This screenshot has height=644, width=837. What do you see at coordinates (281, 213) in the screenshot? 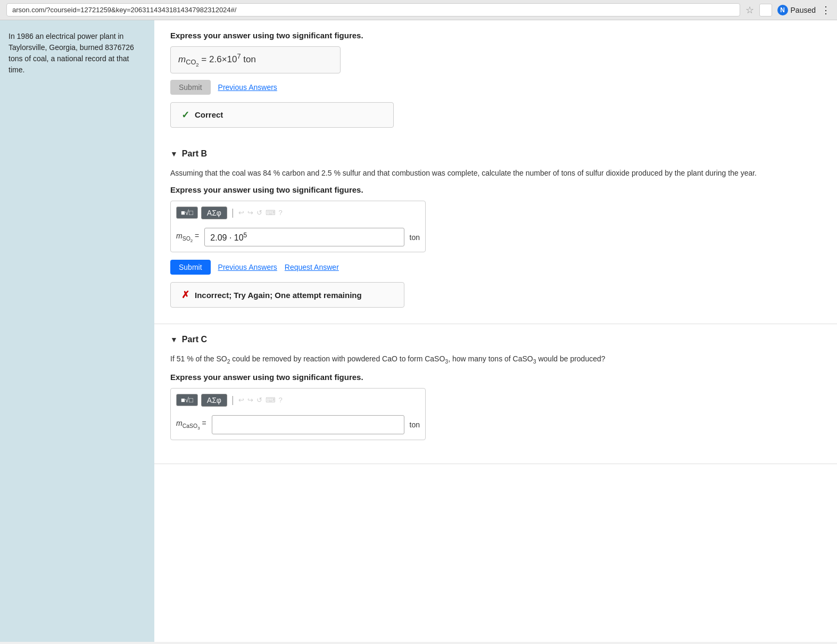
I see `part-b-help-icon: ?` at bounding box center [281, 213].